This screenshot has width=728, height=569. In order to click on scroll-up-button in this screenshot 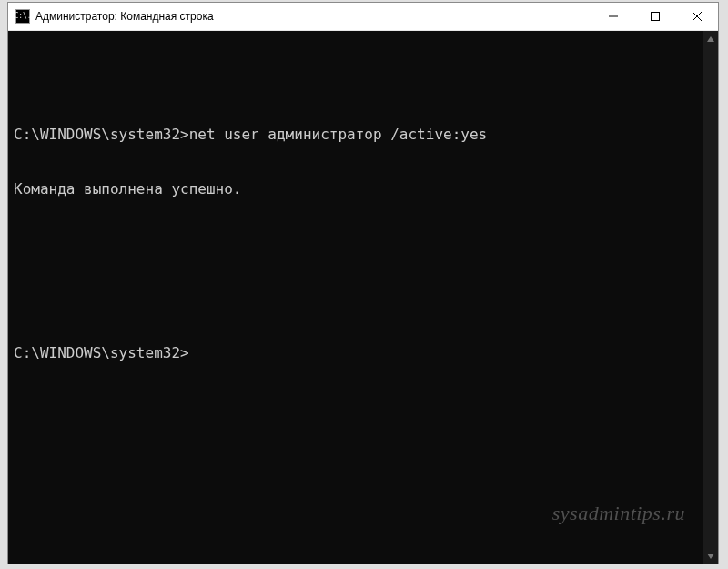, I will do `click(710, 38)`.